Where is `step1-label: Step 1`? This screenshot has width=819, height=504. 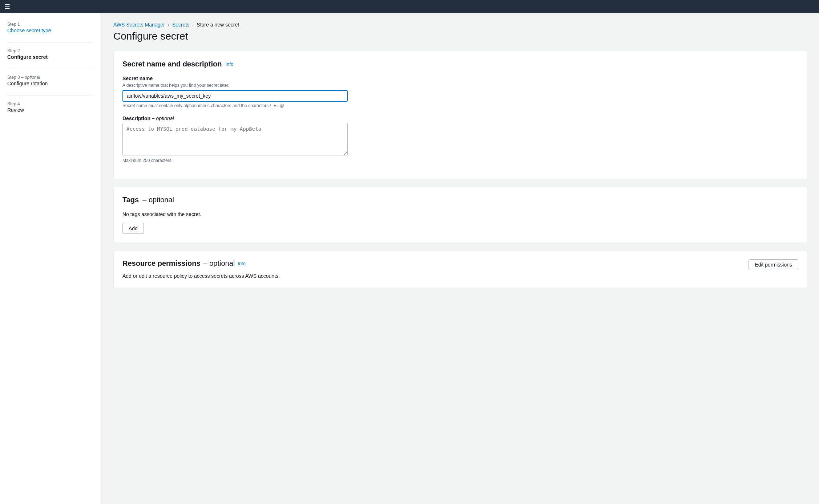
step1-label: Step 1 is located at coordinates (51, 24).